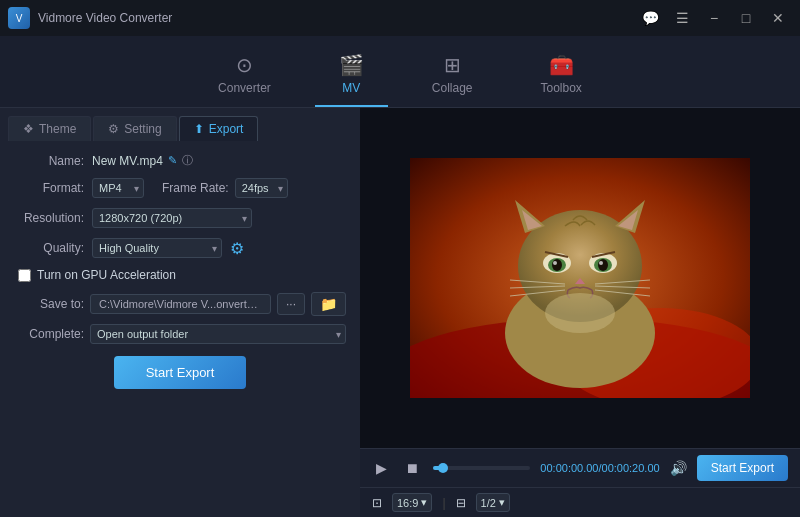 Image resolution: width=800 pixels, height=517 pixels. What do you see at coordinates (49, 304) in the screenshot?
I see `save-to-label: Save to:` at bounding box center [49, 304].